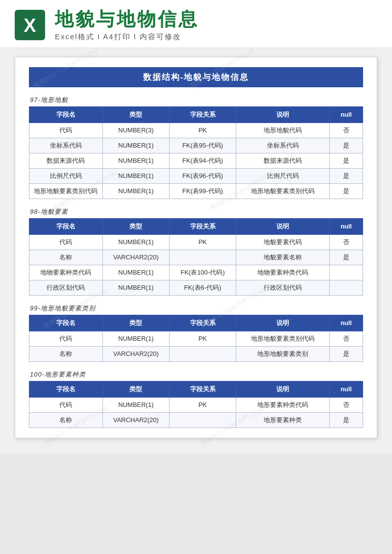 The height and width of the screenshot is (554, 392). I want to click on table-cell: 地形要素种类, so click(283, 420).